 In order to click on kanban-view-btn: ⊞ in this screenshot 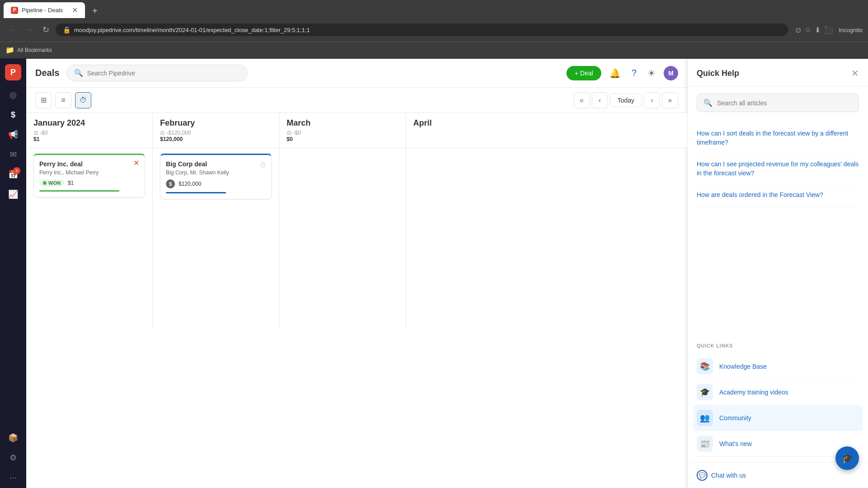, I will do `click(43, 100)`.